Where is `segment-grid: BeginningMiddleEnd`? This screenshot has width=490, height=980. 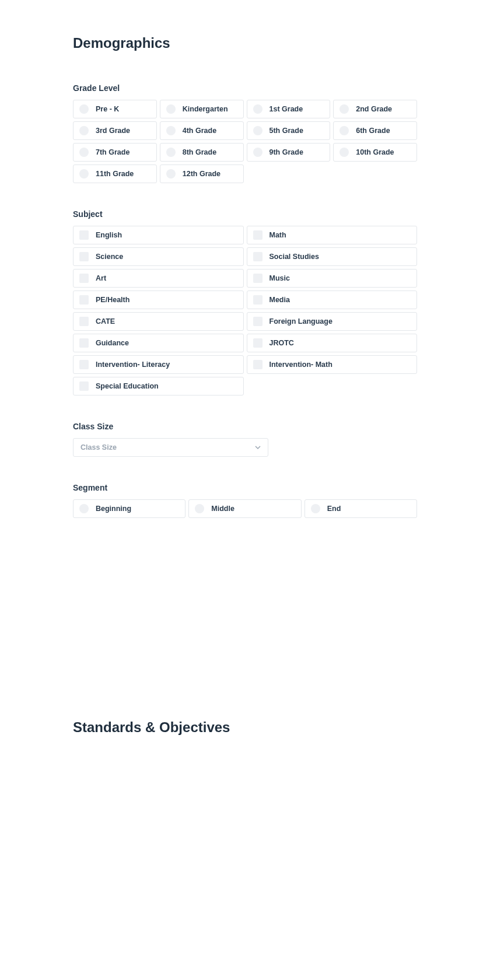 segment-grid: BeginningMiddleEnd is located at coordinates (245, 509).